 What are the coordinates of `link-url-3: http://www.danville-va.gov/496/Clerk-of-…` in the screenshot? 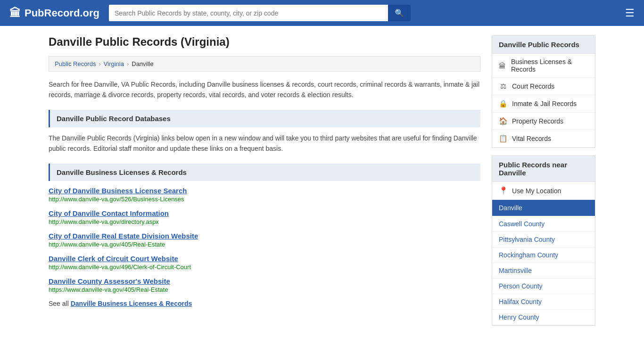 It's located at (264, 267).